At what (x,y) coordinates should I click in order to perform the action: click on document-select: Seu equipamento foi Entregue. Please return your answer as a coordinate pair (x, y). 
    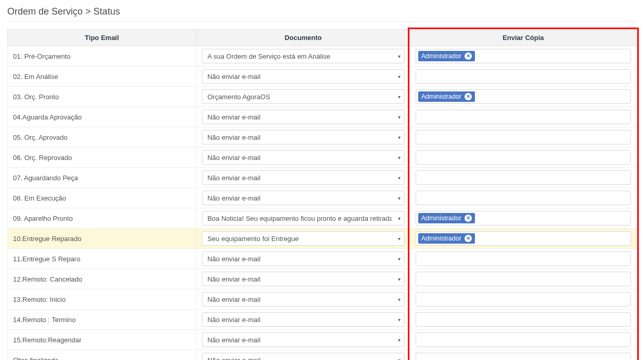
    Looking at the image, I should click on (303, 238).